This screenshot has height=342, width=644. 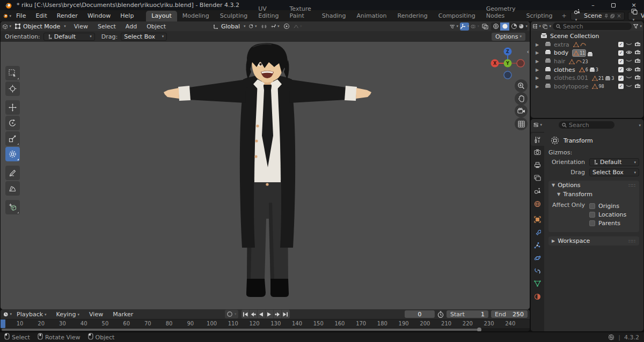 I want to click on viewport-menu-view: View, so click(x=81, y=27).